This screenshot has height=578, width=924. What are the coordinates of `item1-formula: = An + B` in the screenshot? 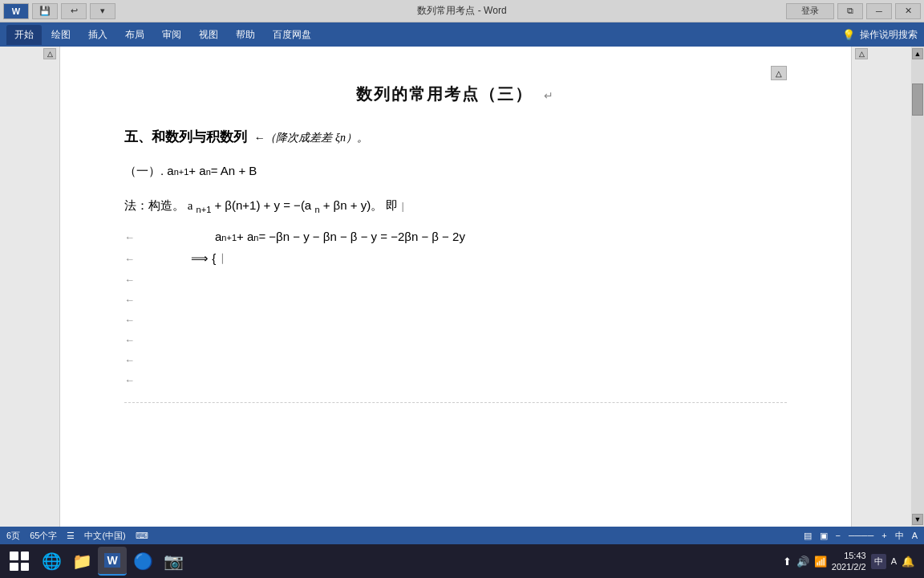 It's located at (234, 170).